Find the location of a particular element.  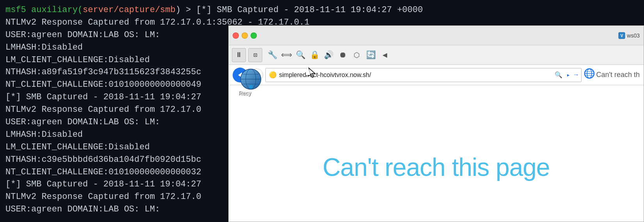

site-favicon: 🟡 is located at coordinates (273, 75).